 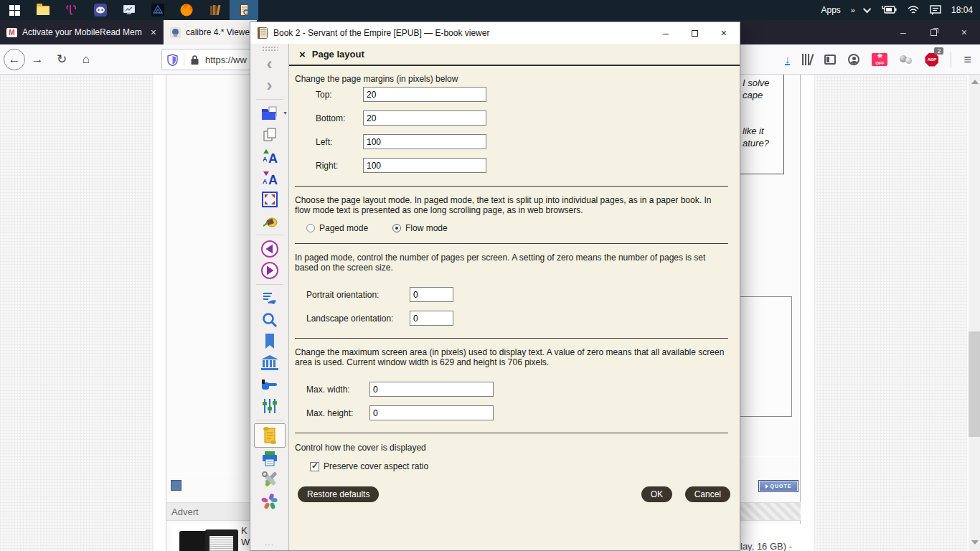 I want to click on taskbar-calibre-viewer, so click(x=244, y=10).